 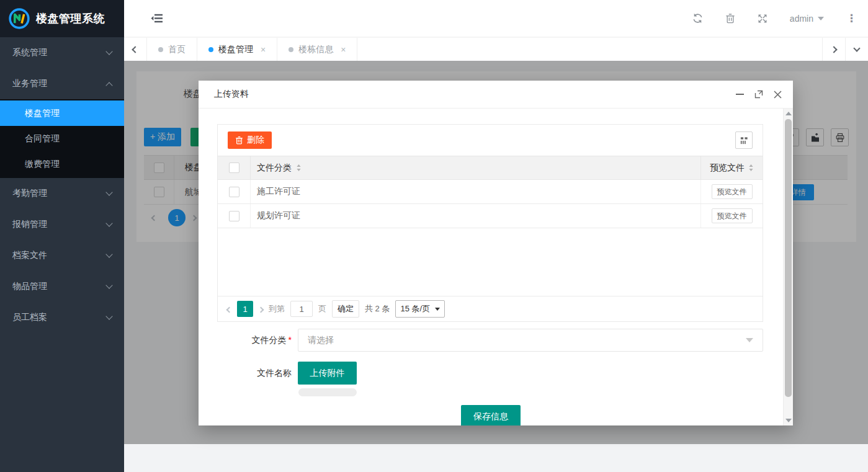 I want to click on total-count-label: 共 2 条, so click(x=377, y=309).